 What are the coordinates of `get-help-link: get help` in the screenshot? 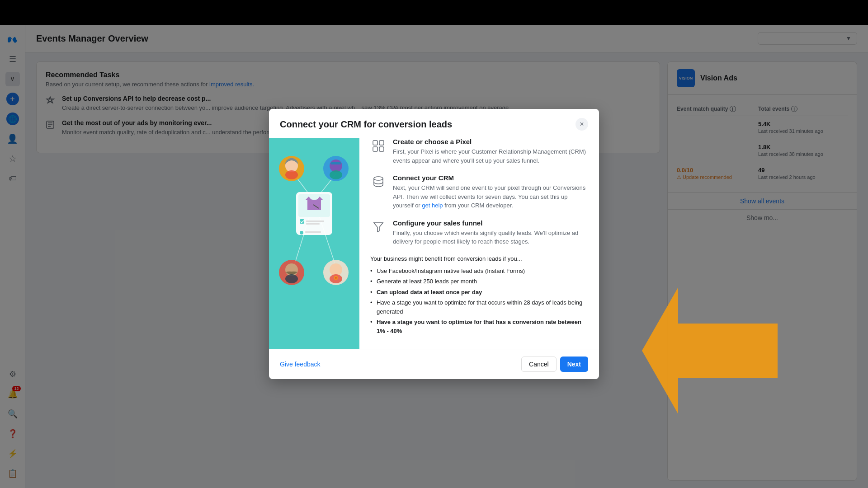 It's located at (432, 205).